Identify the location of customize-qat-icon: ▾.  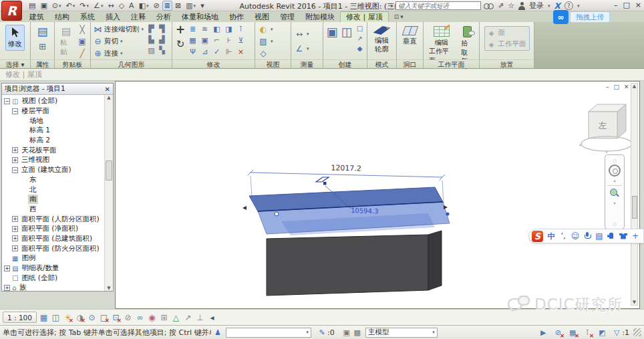
(202, 5).